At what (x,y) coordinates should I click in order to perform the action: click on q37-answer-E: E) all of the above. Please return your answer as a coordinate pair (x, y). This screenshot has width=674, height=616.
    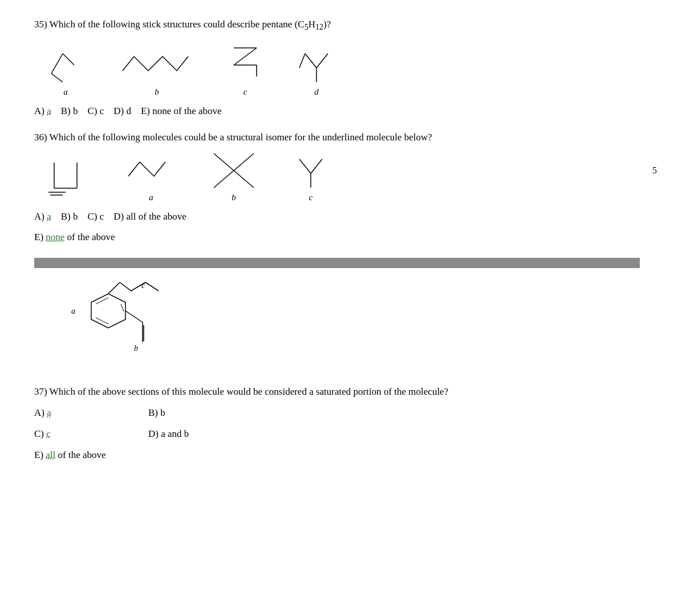
    Looking at the image, I should click on (91, 455).